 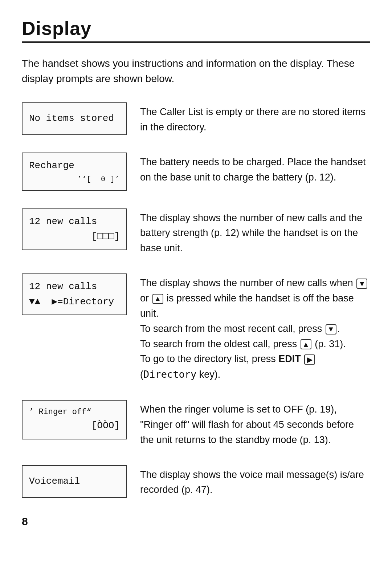 What do you see at coordinates (310, 360) in the screenshot?
I see `right-key-icon: ▶` at bounding box center [310, 360].